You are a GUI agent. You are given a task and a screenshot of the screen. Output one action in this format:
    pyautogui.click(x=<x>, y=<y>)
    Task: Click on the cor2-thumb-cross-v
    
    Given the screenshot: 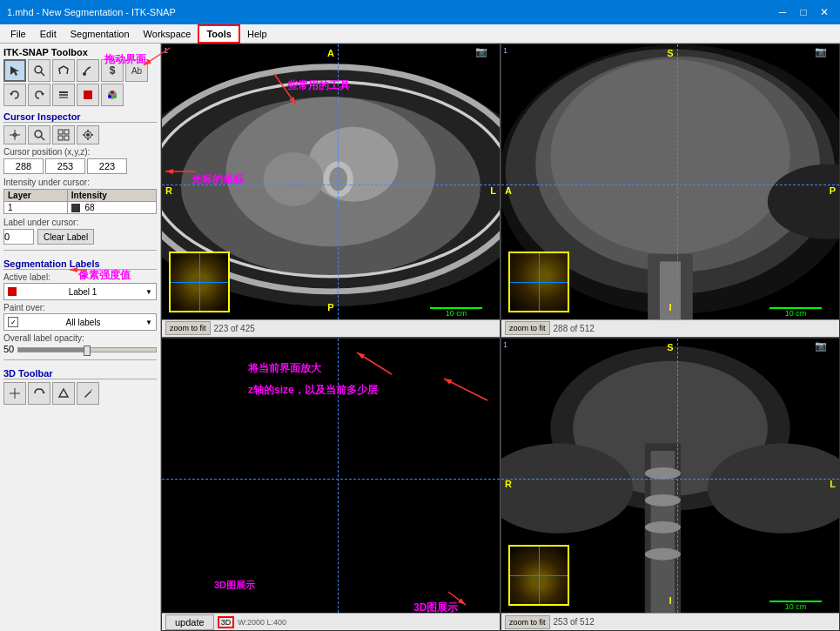 What is the action you would take?
    pyautogui.click(x=540, y=575)
    